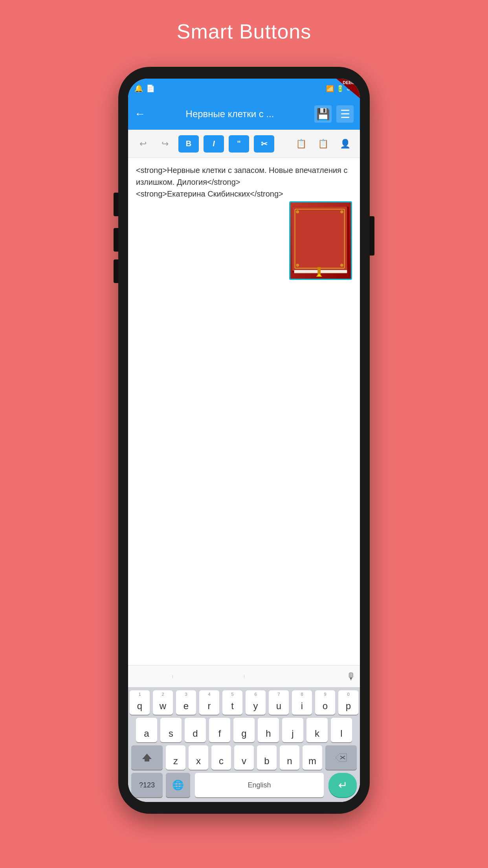  I want to click on battery-icon: 🔋, so click(340, 89).